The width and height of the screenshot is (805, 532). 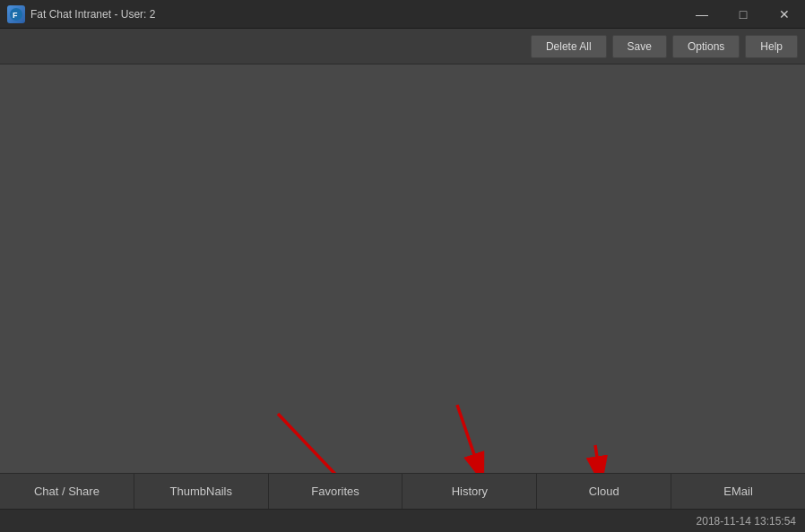 I want to click on window-controls: — □ ✕, so click(x=743, y=14).